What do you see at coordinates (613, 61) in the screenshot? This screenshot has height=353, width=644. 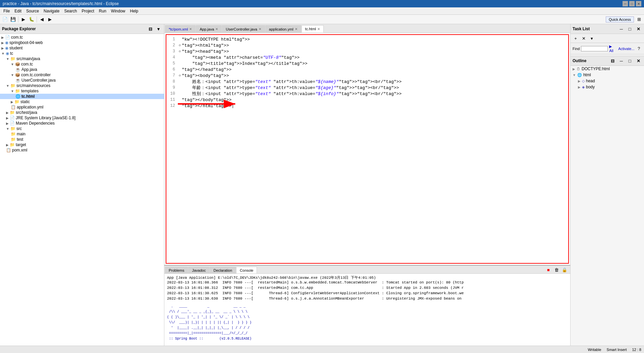 I see `outline-collapse-button: ⊟` at bounding box center [613, 61].